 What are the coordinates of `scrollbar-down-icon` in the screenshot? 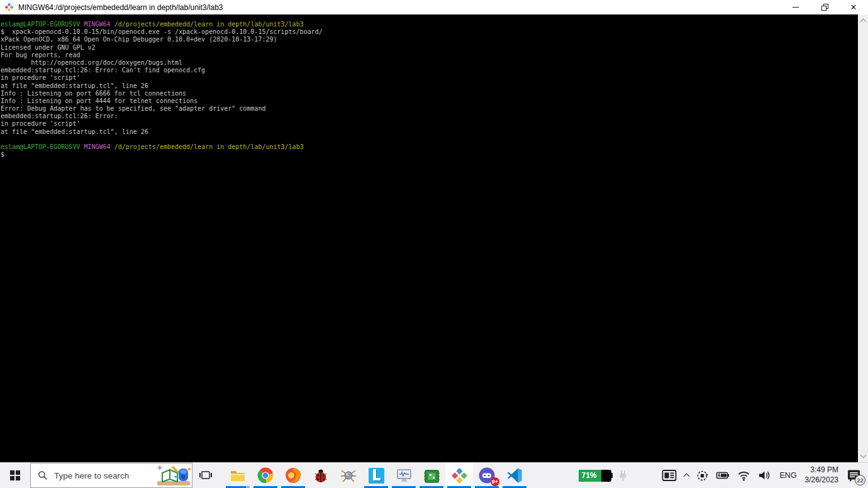 It's located at (863, 455).